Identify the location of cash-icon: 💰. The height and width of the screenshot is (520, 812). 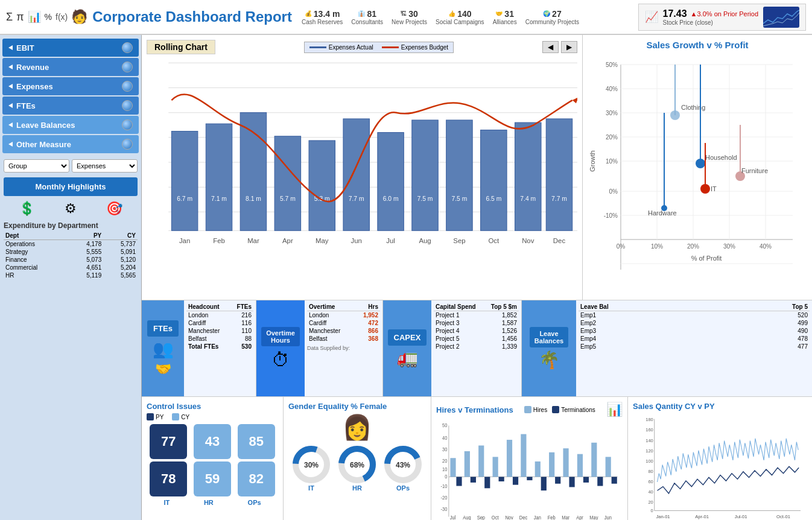
(308, 13).